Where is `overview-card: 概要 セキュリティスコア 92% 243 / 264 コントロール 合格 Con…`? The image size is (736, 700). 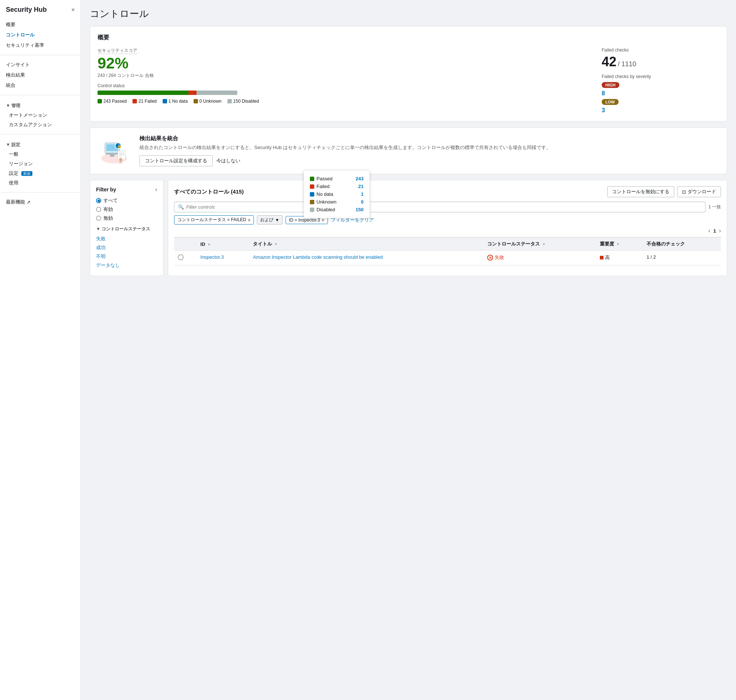
overview-card: 概要 セキュリティスコア 92% 243 / 264 コントロール 合格 Con… is located at coordinates (408, 74).